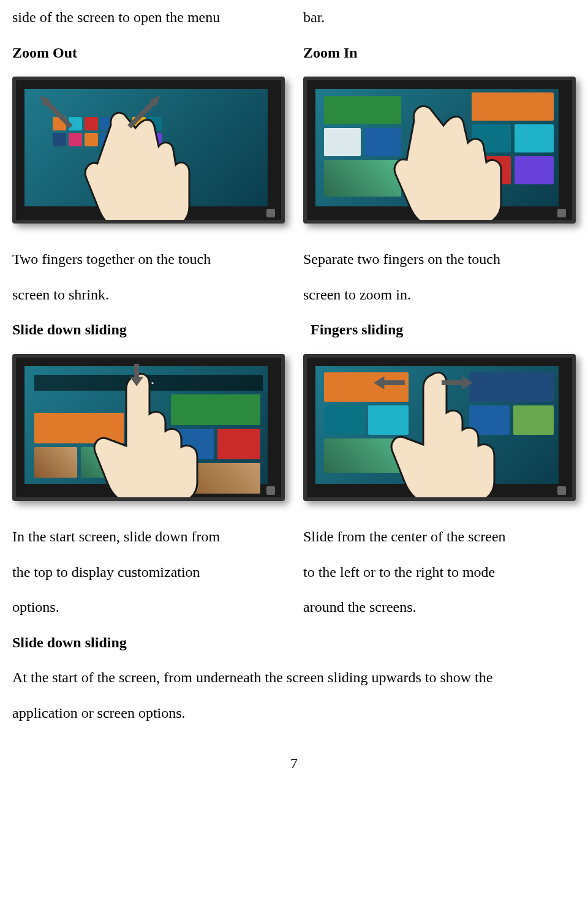 This screenshot has height=918, width=588. Describe the element at coordinates (148, 427) in the screenshot. I see `slide-down-illustration: ▪ ▪ ▪` at that location.